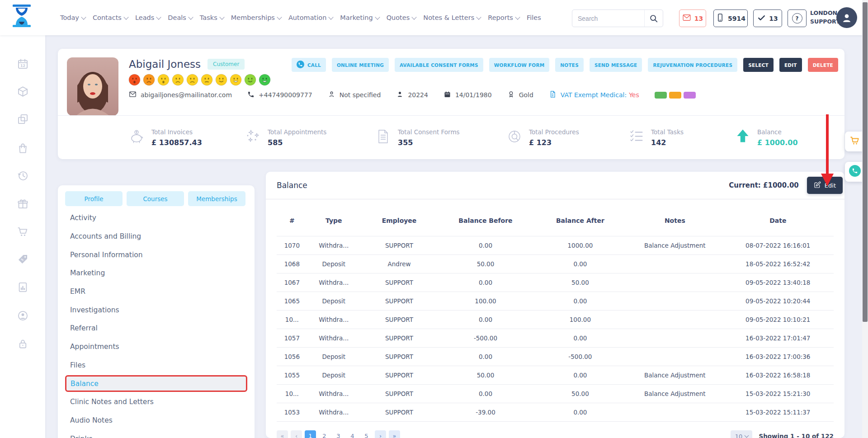 This screenshot has height=438, width=868. What do you see at coordinates (94, 199) in the screenshot?
I see `tab-profile: Profile` at bounding box center [94, 199].